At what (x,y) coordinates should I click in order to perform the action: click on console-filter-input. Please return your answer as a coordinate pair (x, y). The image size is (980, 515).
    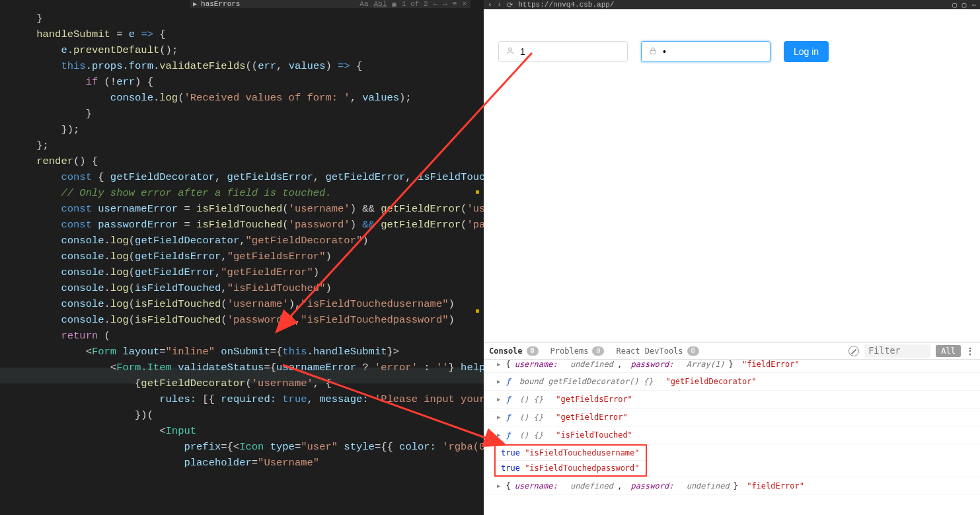
    Looking at the image, I should click on (897, 351).